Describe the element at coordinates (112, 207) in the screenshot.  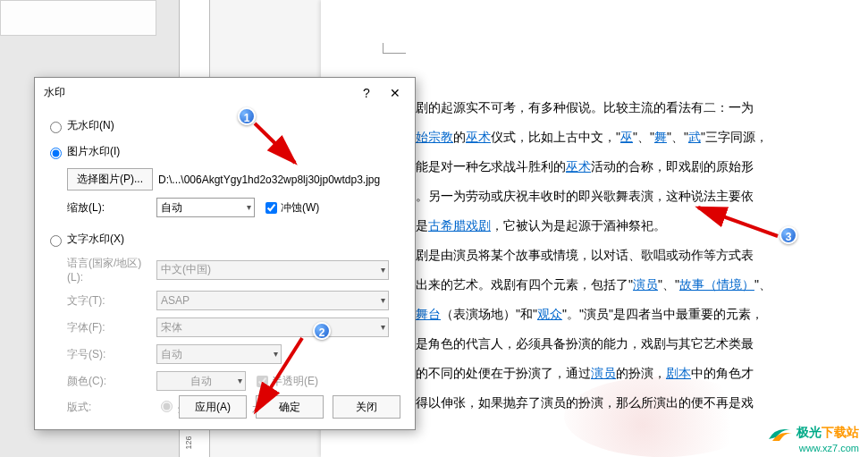
I see `scale-label: 缩放(L):` at that location.